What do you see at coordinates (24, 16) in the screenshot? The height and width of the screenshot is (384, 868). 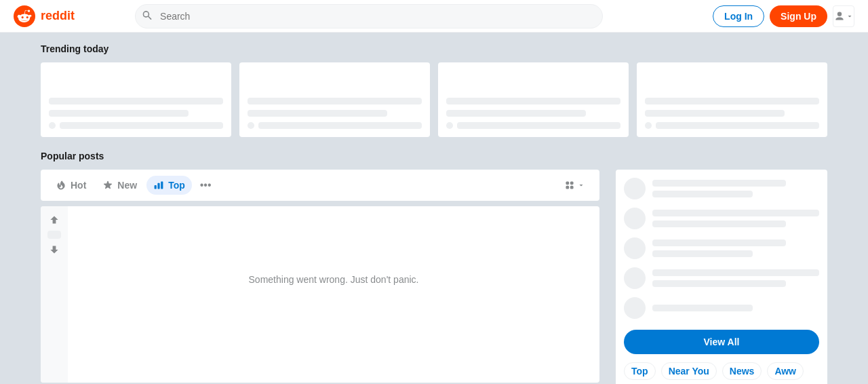 I see `reddit-logo-icon` at bounding box center [24, 16].